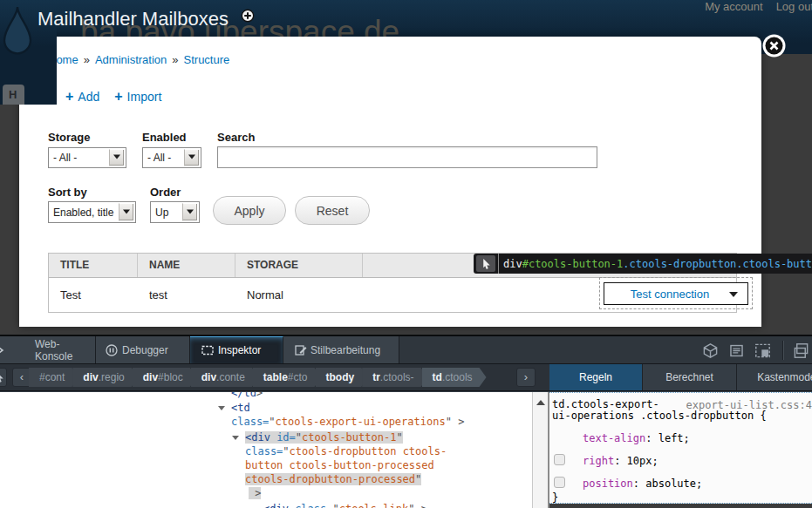 The height and width of the screenshot is (508, 812). What do you see at coordinates (239, 350) in the screenshot?
I see `devtools-tab-label: Inspektor` at bounding box center [239, 350].